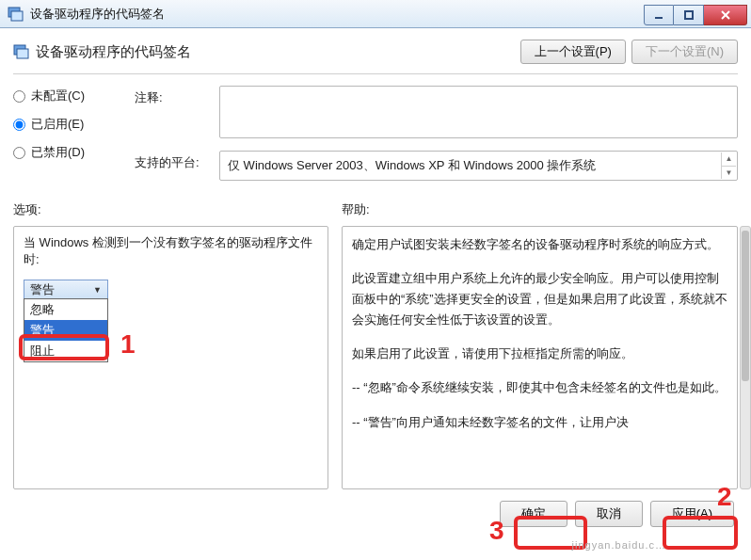  What do you see at coordinates (68, 152) in the screenshot?
I see `radio-disabled: 已禁用(D)` at bounding box center [68, 152].